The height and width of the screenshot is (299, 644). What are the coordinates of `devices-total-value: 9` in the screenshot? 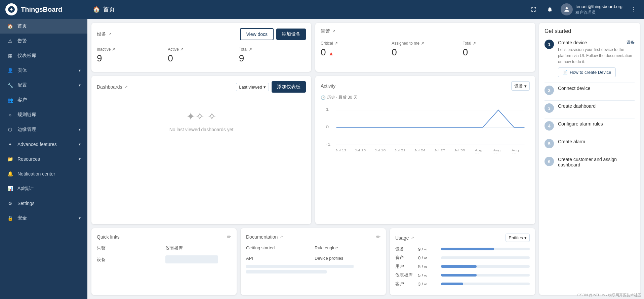 It's located at (272, 58).